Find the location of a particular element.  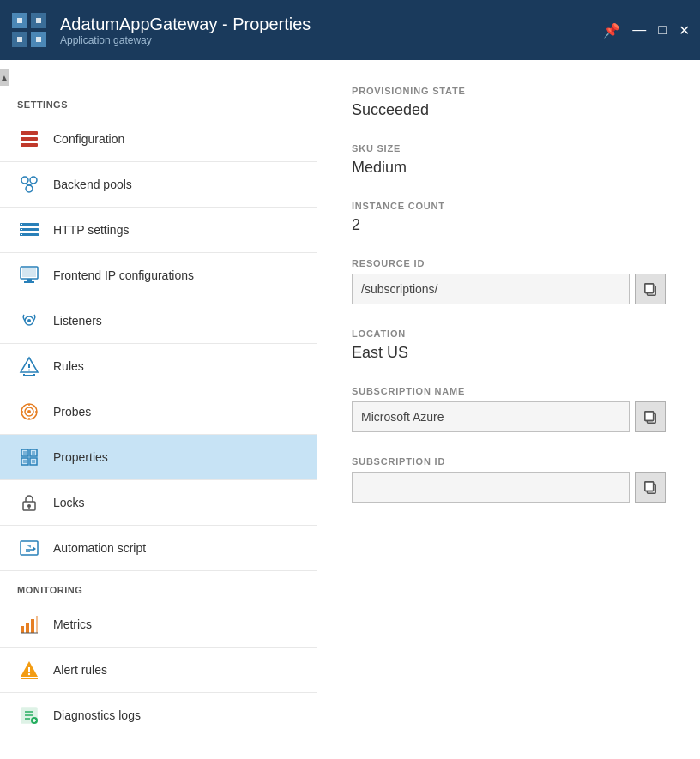

subscription-id-copy-button is located at coordinates (650, 487).